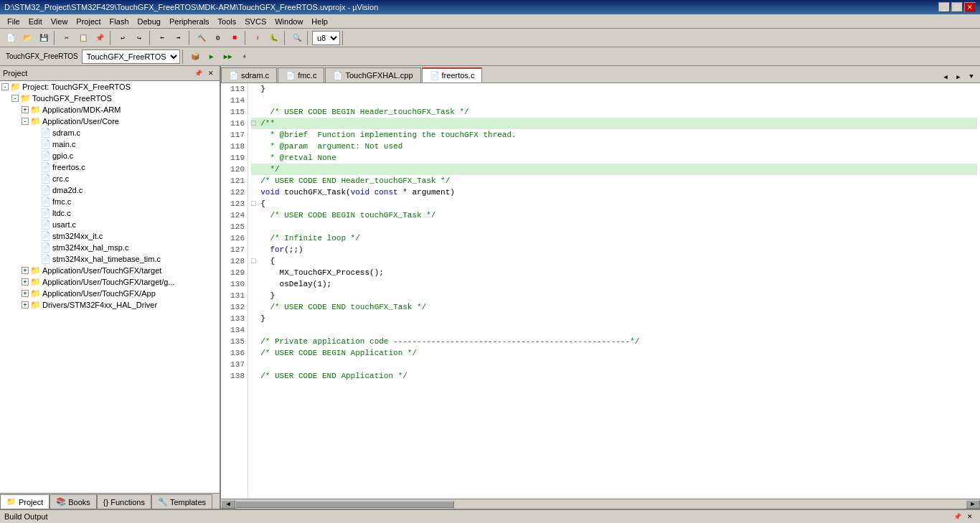 The width and height of the screenshot is (980, 523). What do you see at coordinates (320, 22) in the screenshot?
I see `menu-help: Help` at bounding box center [320, 22].